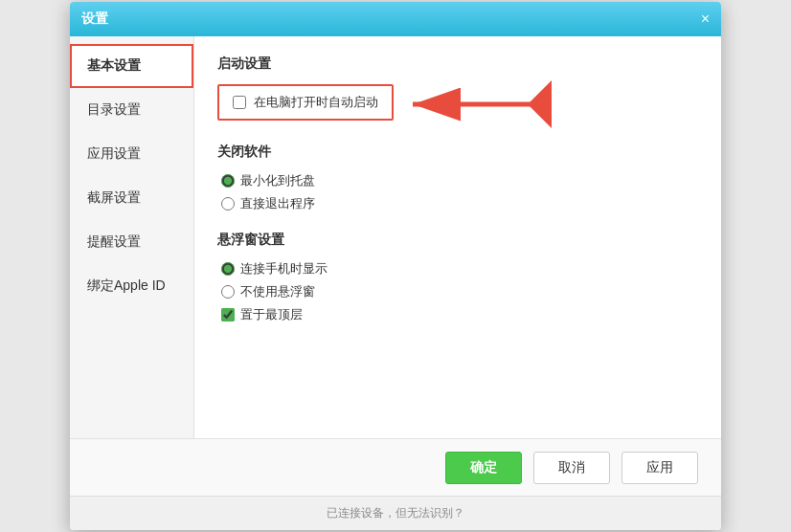 This screenshot has width=791, height=532. What do you see at coordinates (458, 64) in the screenshot?
I see `startup-title: 启动设置` at bounding box center [458, 64].